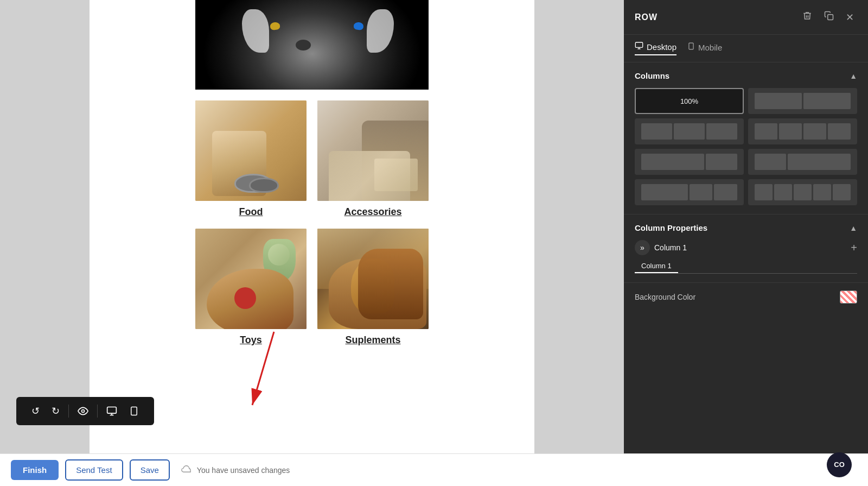 The image size is (868, 486). I want to click on suplements-label: Suplements, so click(373, 340).